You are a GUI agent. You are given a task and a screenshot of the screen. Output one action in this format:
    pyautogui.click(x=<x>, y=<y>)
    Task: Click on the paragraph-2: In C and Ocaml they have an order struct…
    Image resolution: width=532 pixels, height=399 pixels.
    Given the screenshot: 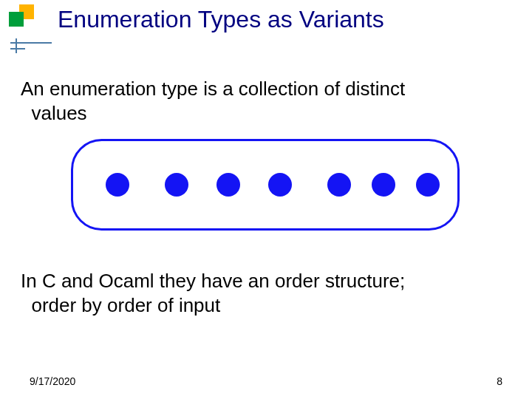 What is the action you would take?
    pyautogui.click(x=266, y=293)
    